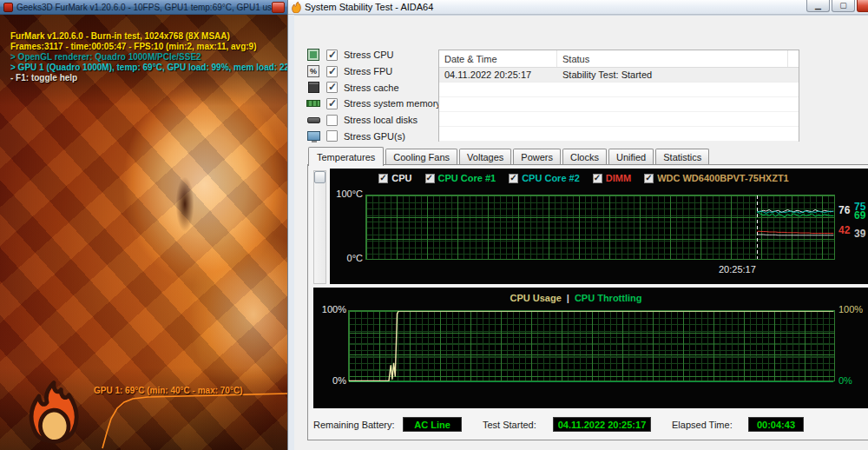 This screenshot has height=450, width=868. I want to click on stress-option-label: Stress local disks, so click(380, 120).